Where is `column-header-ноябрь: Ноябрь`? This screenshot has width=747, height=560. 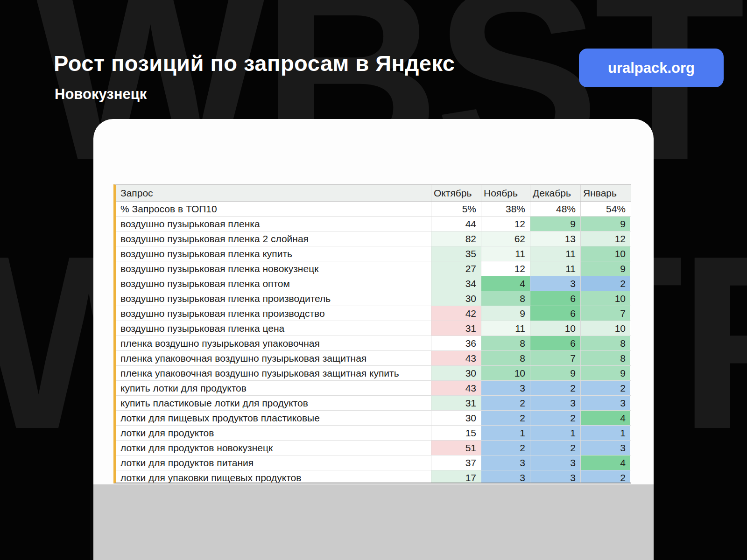
column-header-ноябрь: Ноябрь is located at coordinates (505, 193).